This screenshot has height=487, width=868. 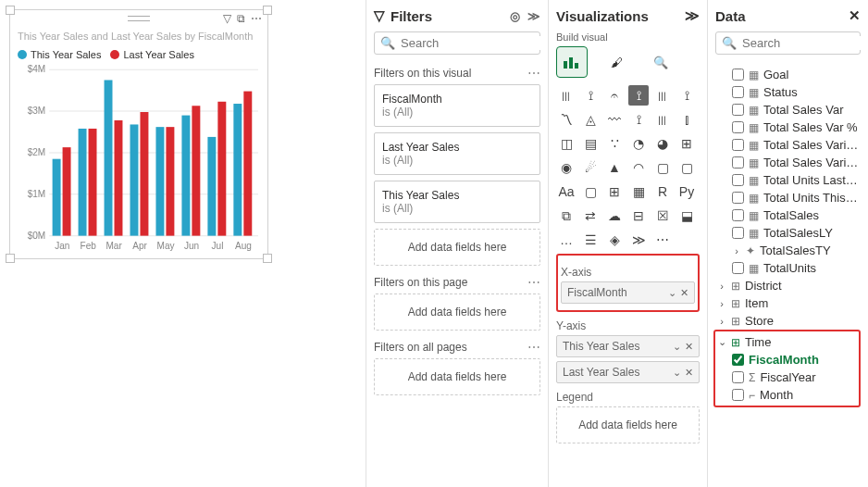 I want to click on viz-type-icon: ◫, so click(x=566, y=144).